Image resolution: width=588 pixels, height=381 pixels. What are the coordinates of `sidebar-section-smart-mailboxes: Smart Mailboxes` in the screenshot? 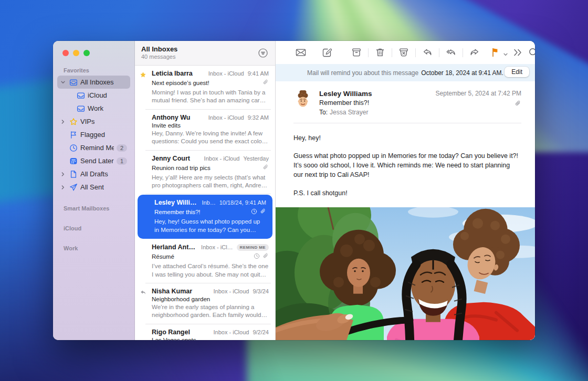 It's located at (93, 204).